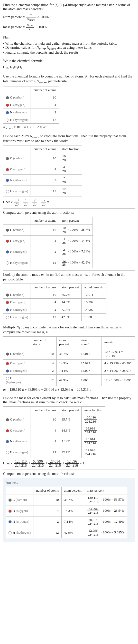 This screenshot has width=138, height=644. Describe the element at coordinates (45, 97) in the screenshot. I see `cell: 10` at that location.